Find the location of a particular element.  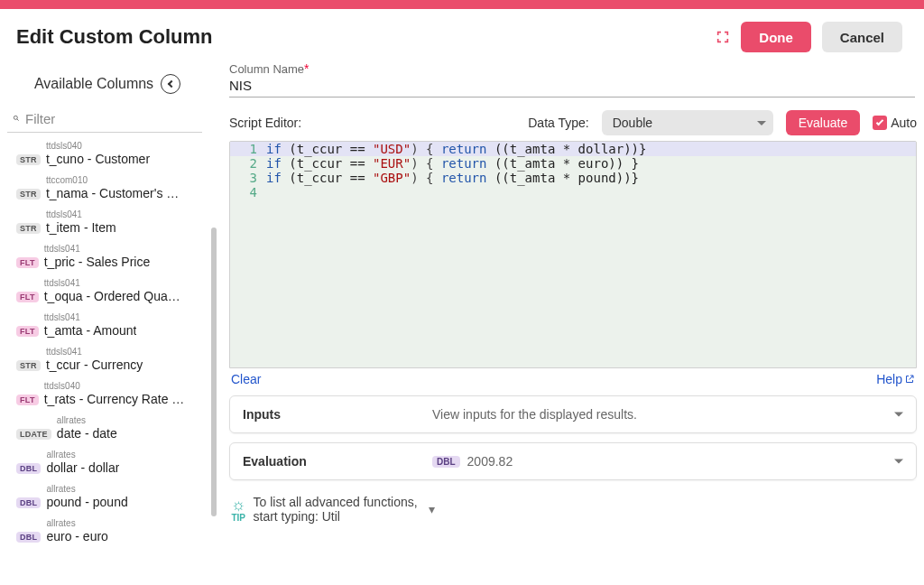

code-content: if (t_ccur == "USD") { return ((t_amta *… is located at coordinates (457, 149).